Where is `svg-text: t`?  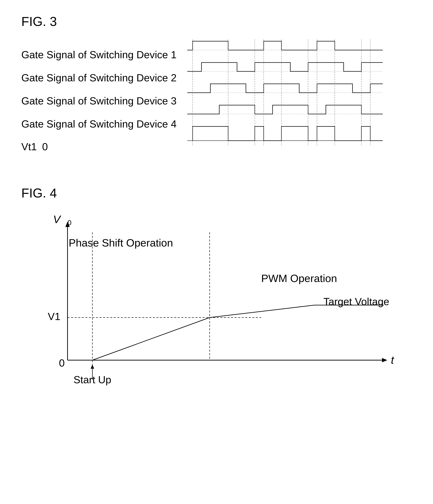 svg-text: t is located at coordinates (393, 360).